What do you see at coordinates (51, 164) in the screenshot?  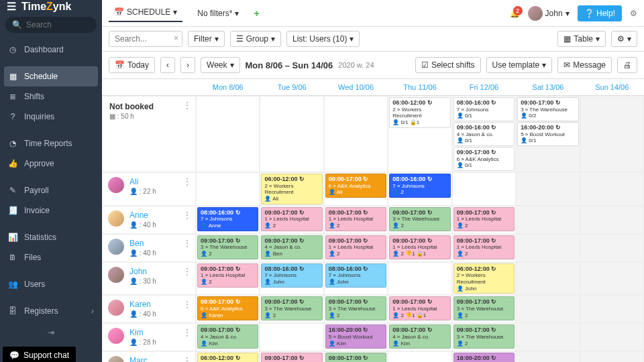 I see `sidebar-item-approve: 👍Approve` at bounding box center [51, 164].